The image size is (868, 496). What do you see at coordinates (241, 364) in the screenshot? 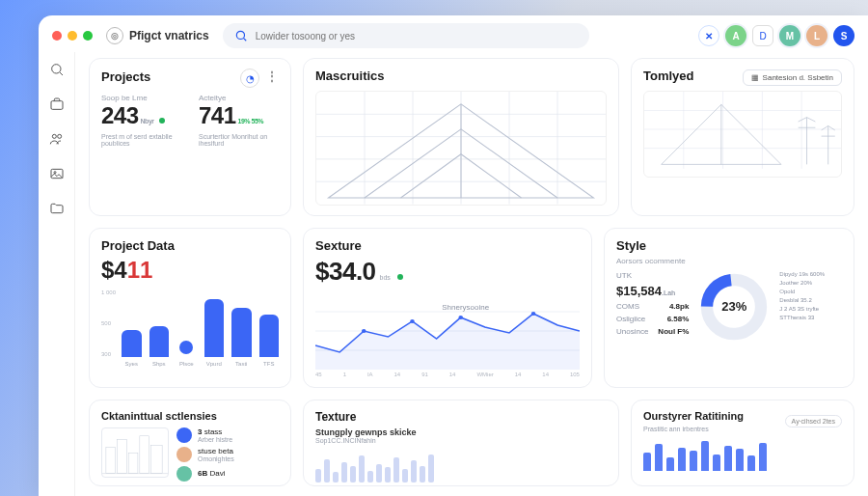
I see `bar-label-4: Tasti` at bounding box center [241, 364].